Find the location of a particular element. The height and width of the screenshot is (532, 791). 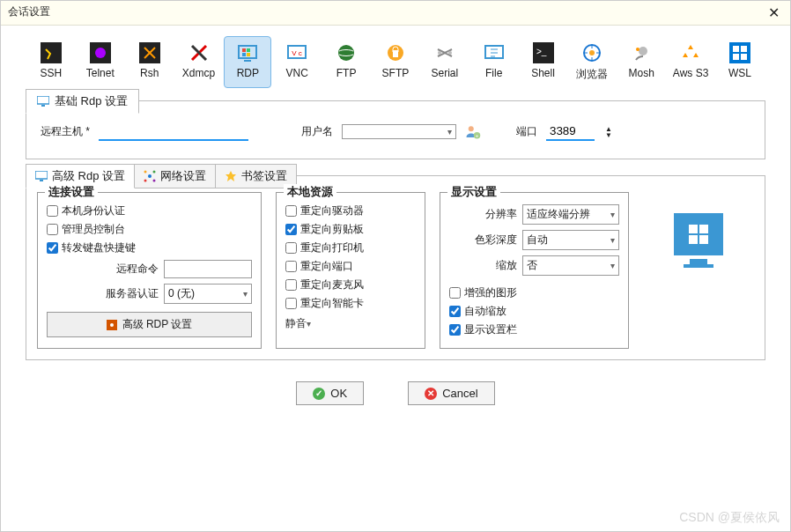

resolution-select: 适应终端分辨▾ is located at coordinates (571, 215).